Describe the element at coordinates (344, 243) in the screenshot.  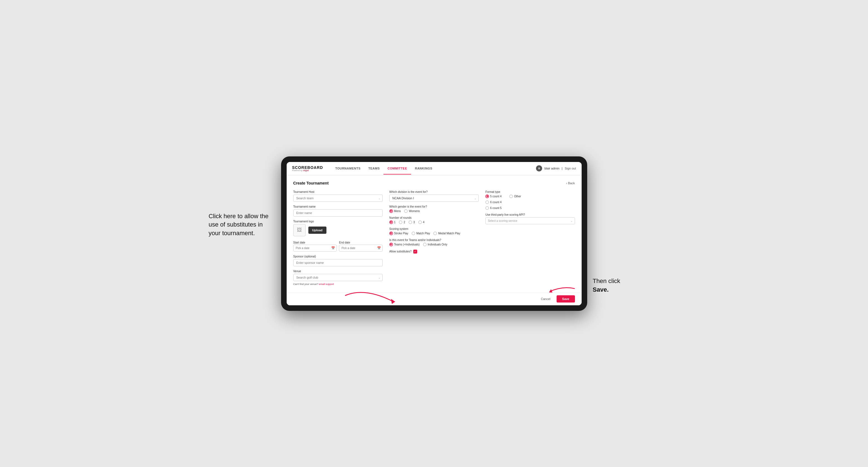
I see `end-date-label: End date` at that location.